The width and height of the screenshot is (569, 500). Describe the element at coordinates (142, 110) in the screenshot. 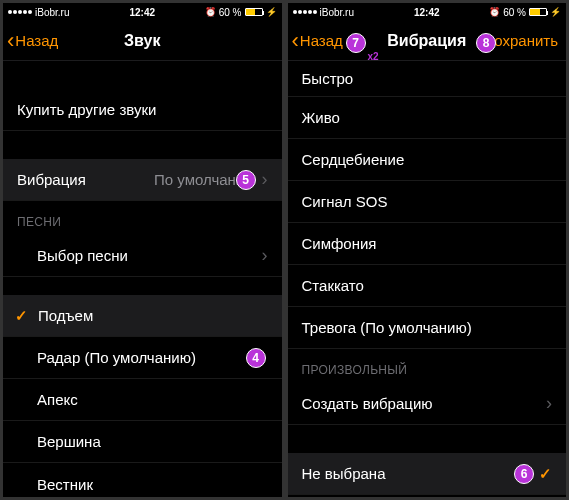

I see `buy-sounds-row: Купить другие звуки` at that location.